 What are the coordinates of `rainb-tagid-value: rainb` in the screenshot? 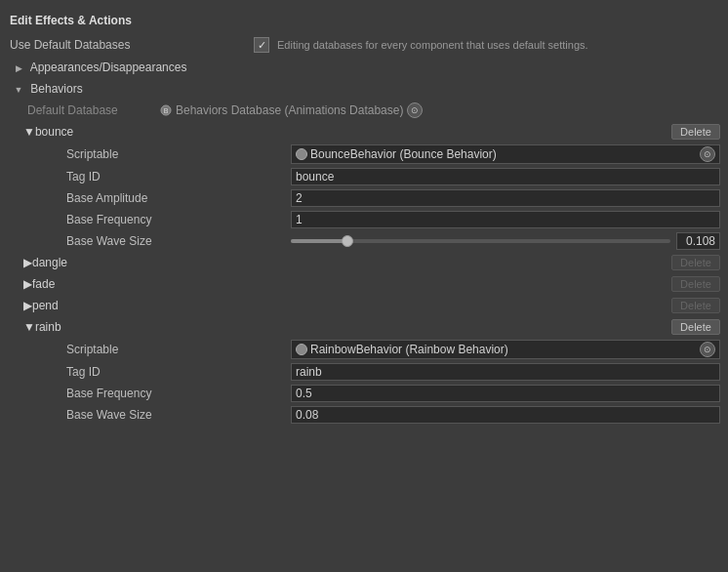 It's located at (506, 372).